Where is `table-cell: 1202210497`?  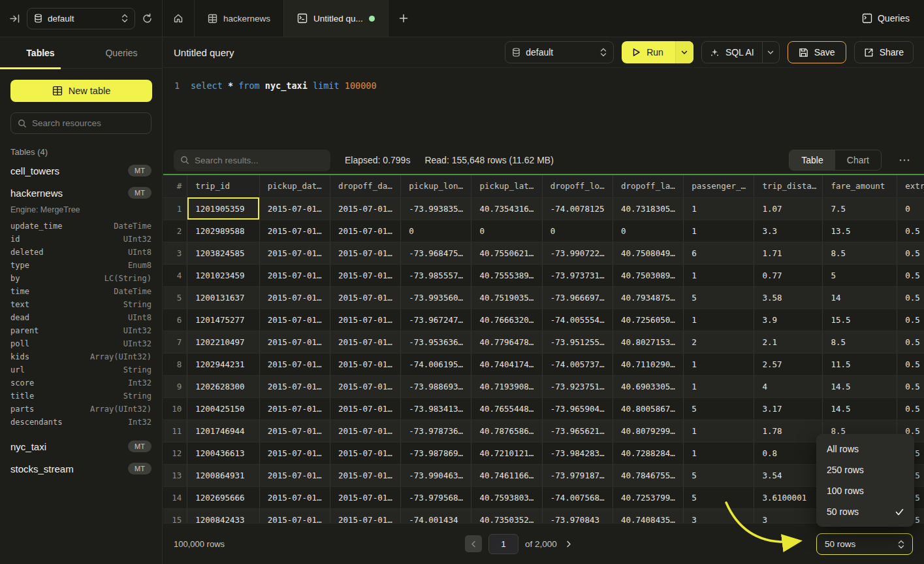 table-cell: 1202210497 is located at coordinates (223, 342).